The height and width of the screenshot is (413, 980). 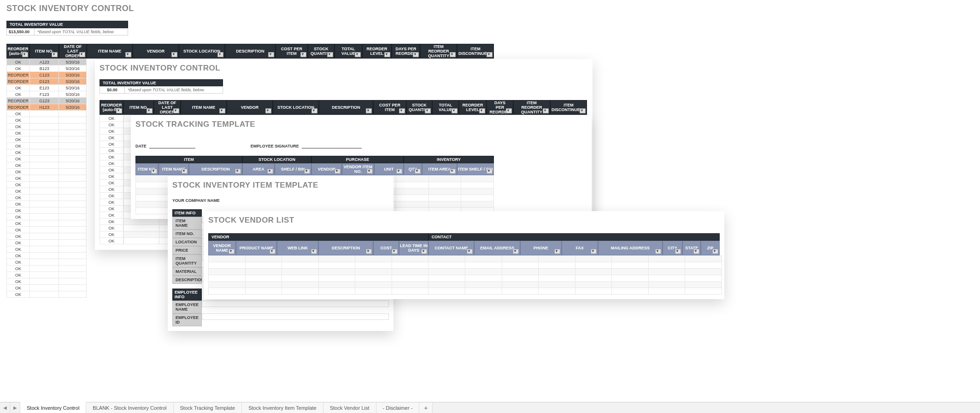 I want to click on col-reorderqty: ITEM REORDER QUANTITY, so click(x=439, y=51).